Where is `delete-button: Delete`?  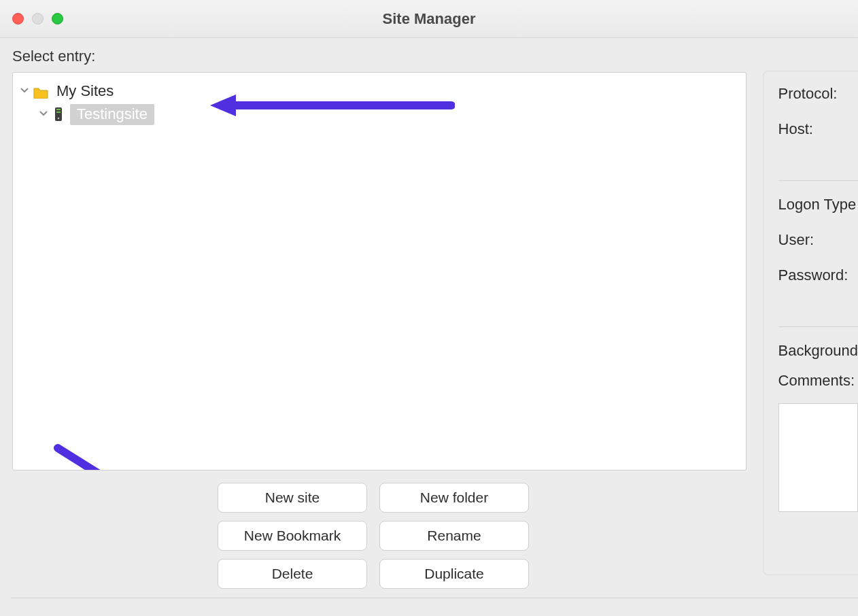
delete-button: Delete is located at coordinates (292, 574).